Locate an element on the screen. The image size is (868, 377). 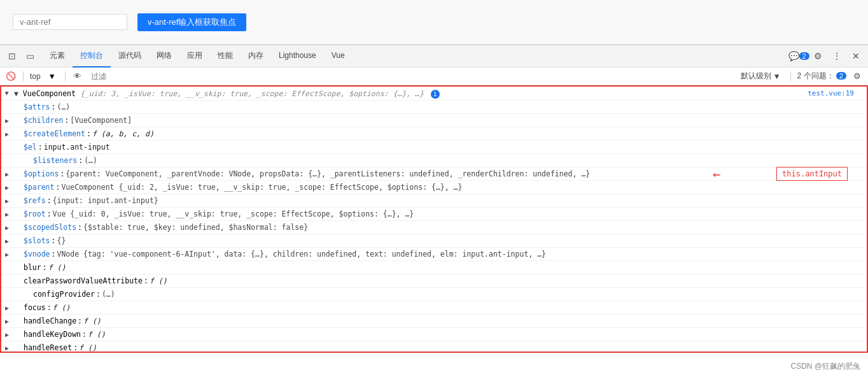
device-toggle-icon: ▭ is located at coordinates (30, 56).